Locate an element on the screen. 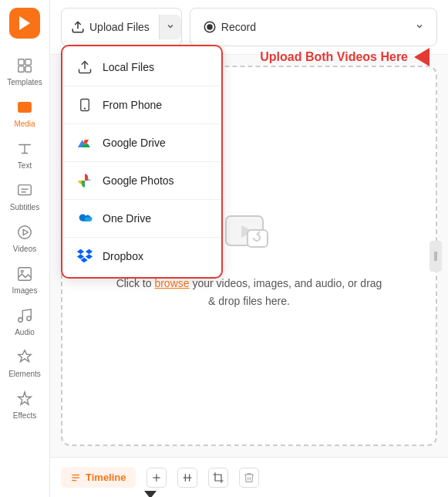 The height and width of the screenshot is (497, 448). crop-icon is located at coordinates (218, 478).